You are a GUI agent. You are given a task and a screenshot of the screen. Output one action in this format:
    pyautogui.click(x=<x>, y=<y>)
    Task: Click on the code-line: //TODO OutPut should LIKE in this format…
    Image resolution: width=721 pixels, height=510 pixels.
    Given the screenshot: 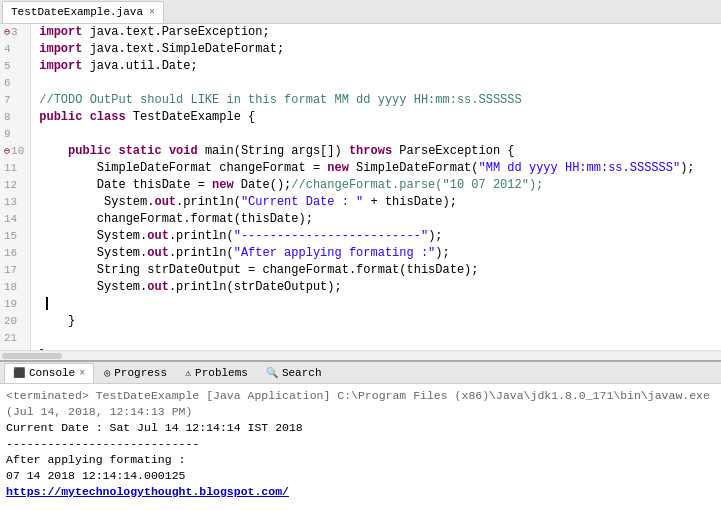 What is the action you would take?
    pyautogui.click(x=380, y=100)
    